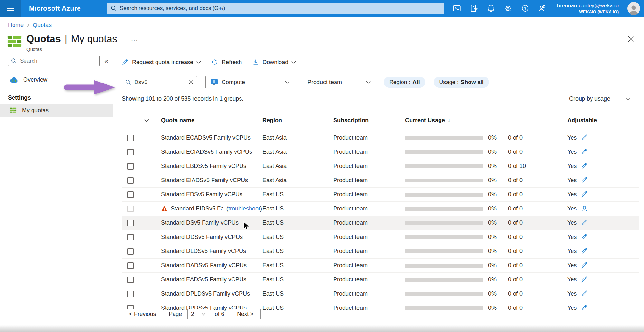  I want to click on account-tenant: WEKAIO (WEKA.IO), so click(588, 12).